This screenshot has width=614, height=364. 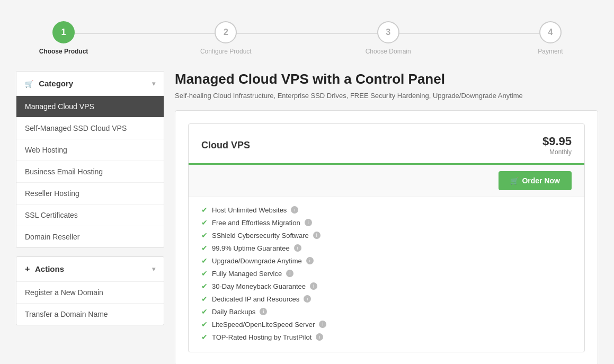 What do you see at coordinates (64, 32) in the screenshot?
I see `step-circle-1: 1` at bounding box center [64, 32].